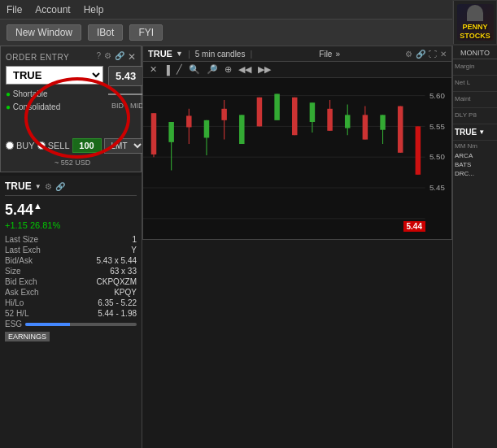 The image size is (497, 448). What do you see at coordinates (18, 186) in the screenshot?
I see `quote-symbol: TRUE` at bounding box center [18, 186].